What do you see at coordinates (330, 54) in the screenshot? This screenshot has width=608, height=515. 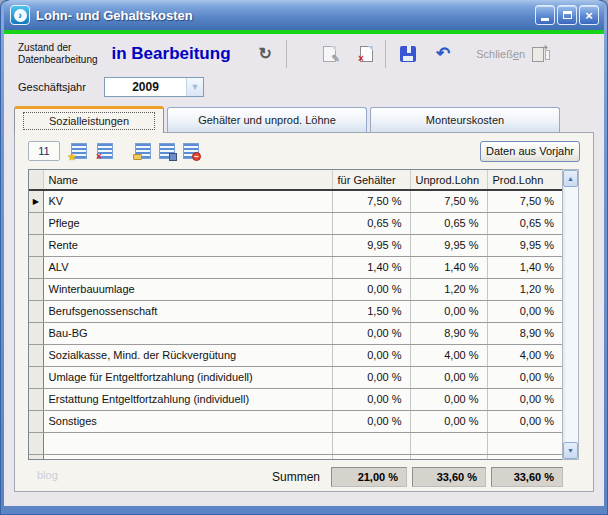 I see `edit-record-icon: ✎` at bounding box center [330, 54].